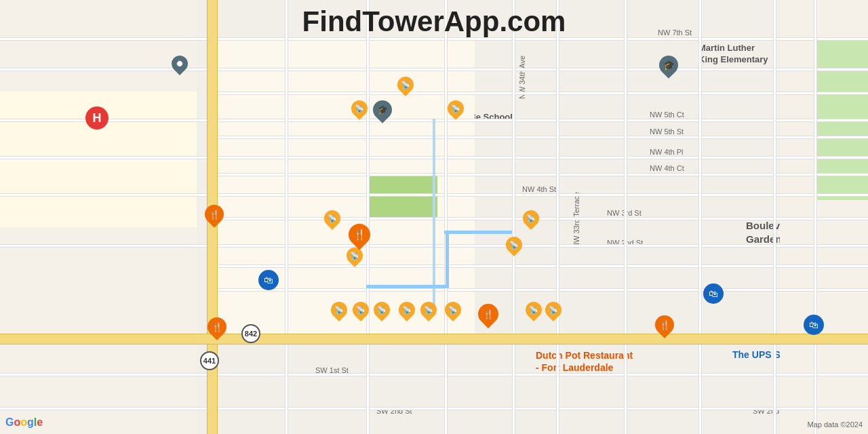 This screenshot has height=434, width=868. What do you see at coordinates (406, 85) in the screenshot?
I see `tower-pin-1: 📡` at bounding box center [406, 85].